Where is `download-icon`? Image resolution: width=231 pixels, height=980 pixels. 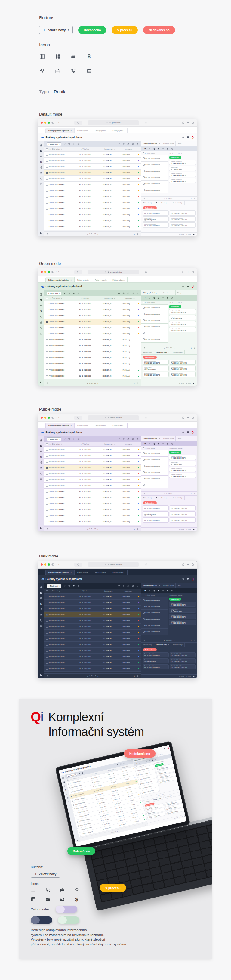 download-icon is located at coordinates (138, 234).